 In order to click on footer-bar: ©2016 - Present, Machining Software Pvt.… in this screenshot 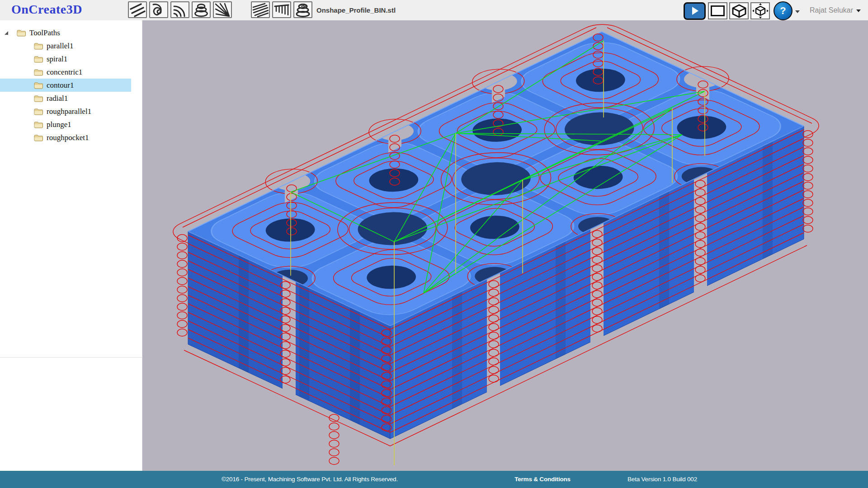, I will do `click(434, 479)`.